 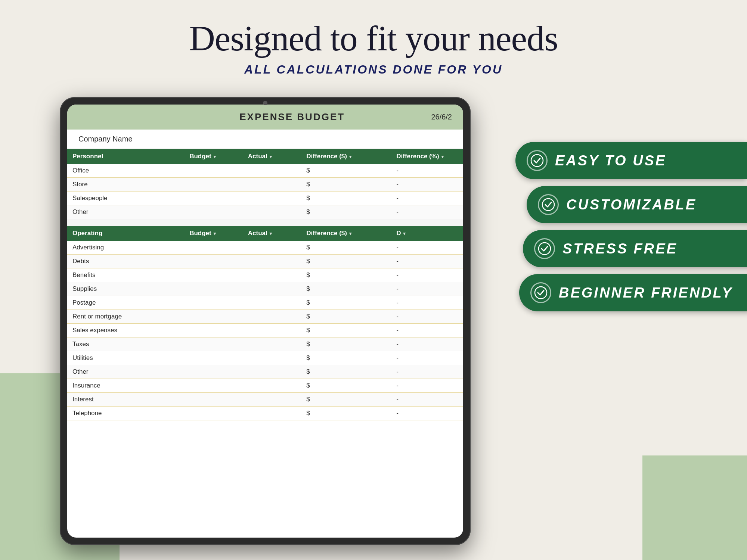 What do you see at coordinates (125, 303) in the screenshot?
I see `cell-category: Postage` at bounding box center [125, 303].